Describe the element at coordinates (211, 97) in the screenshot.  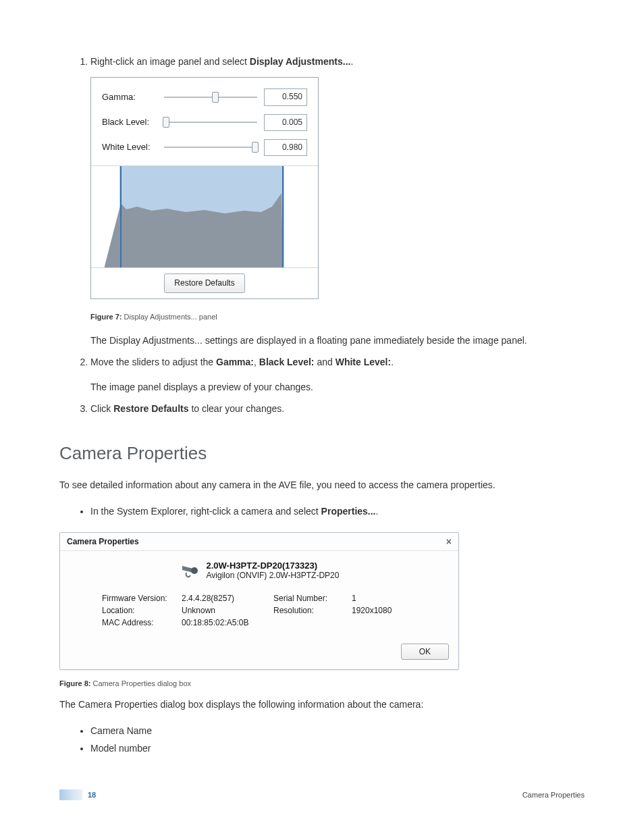
I see `gamma-slider` at that location.